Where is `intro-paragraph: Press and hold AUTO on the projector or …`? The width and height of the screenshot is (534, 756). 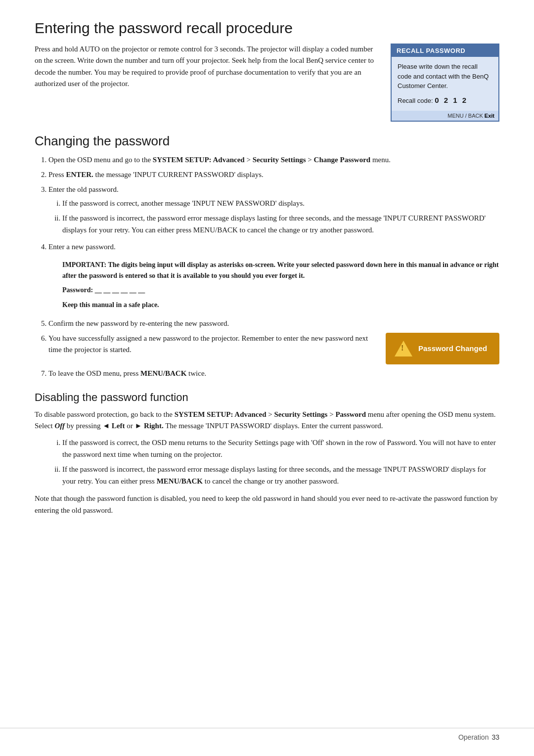
intro-paragraph: Press and hold AUTO on the projector or … is located at coordinates (207, 66).